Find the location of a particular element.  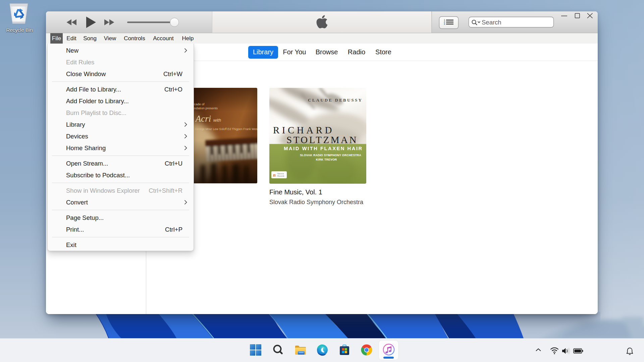

svg-text: STOLTZMAN is located at coordinates (322, 140).